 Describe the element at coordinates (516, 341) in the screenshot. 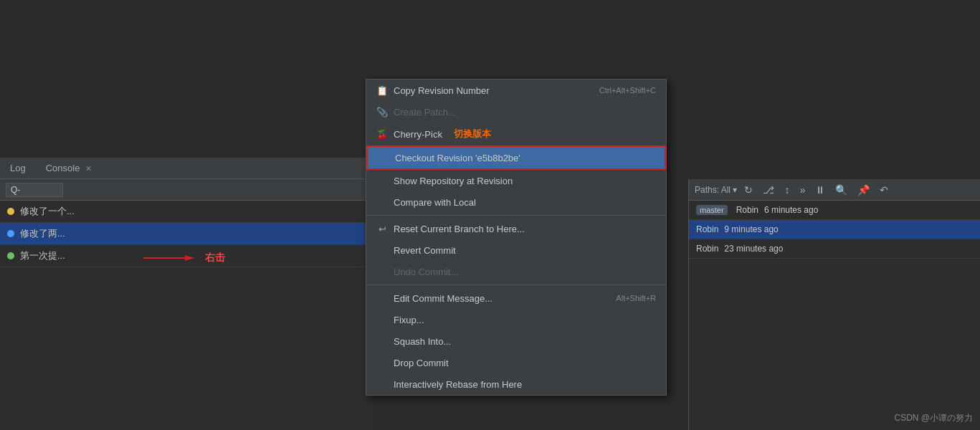

I see `menu-squash: Squash Into...` at that location.